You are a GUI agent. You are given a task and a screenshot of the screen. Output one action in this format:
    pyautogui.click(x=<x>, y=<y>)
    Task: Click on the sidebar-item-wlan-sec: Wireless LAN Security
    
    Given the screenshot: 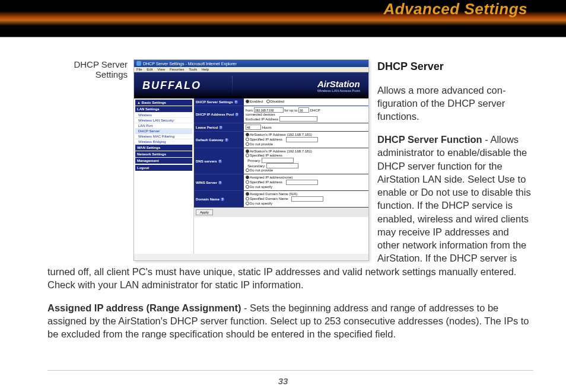 What is the action you would take?
    pyautogui.click(x=164, y=121)
    